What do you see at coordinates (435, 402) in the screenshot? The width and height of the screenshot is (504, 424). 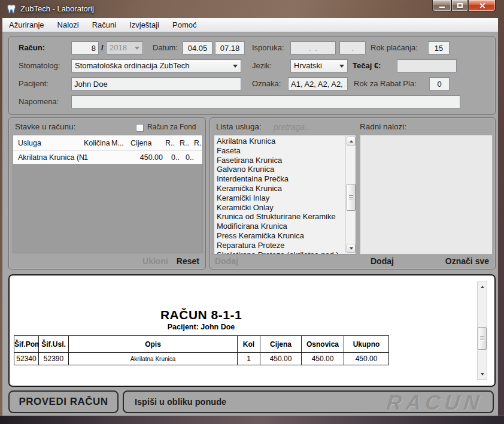 I see `racun-watermark: RACUN` at bounding box center [435, 402].